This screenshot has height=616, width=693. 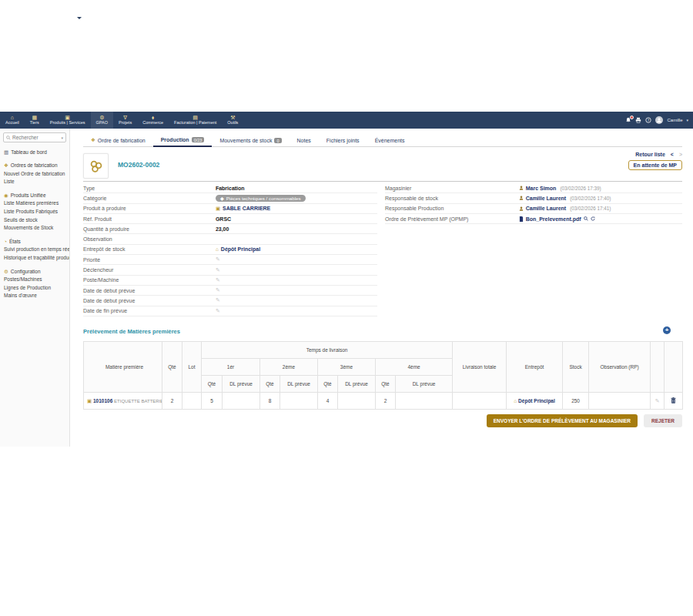 I want to click on previous-record-icon: <, so click(x=672, y=154).